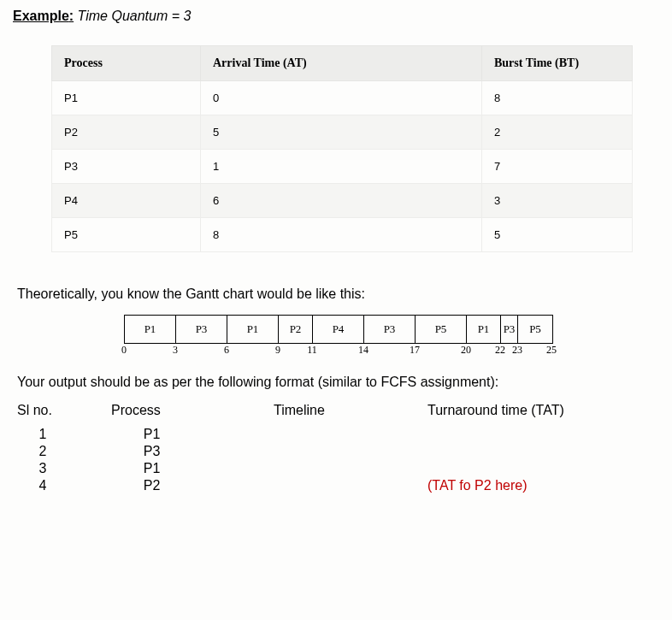 The width and height of the screenshot is (672, 620). I want to click on table-cell: P3, so click(127, 167).